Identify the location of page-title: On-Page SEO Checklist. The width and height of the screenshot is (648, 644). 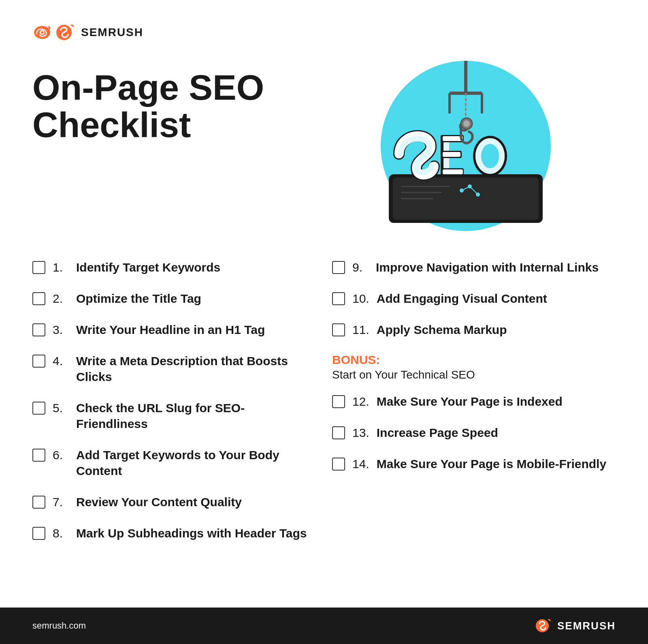
(170, 106).